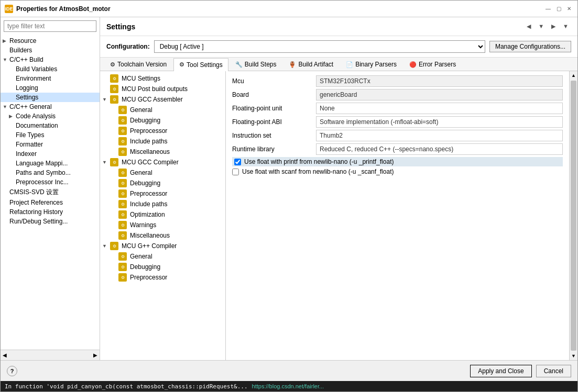 The height and width of the screenshot is (392, 578). I want to click on tool-tree-item-asm_general: ⚙ General, so click(162, 110).